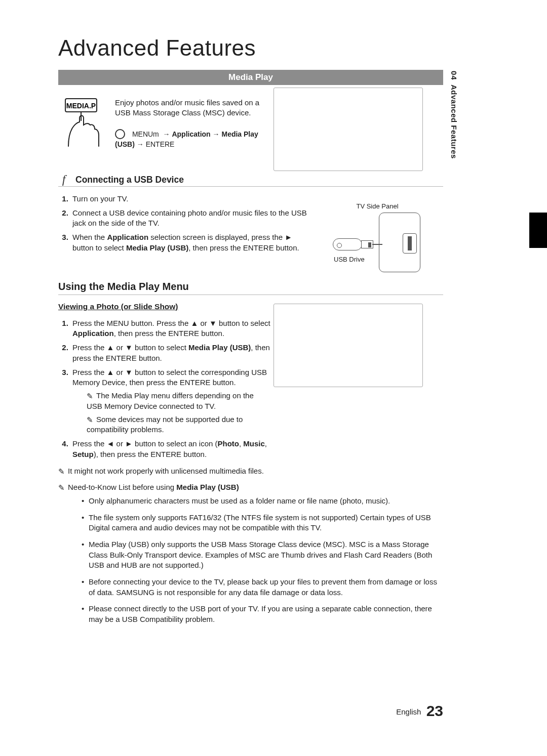  What do you see at coordinates (192, 243) in the screenshot?
I see `step-3: When the Application selection screen is…` at bounding box center [192, 243].